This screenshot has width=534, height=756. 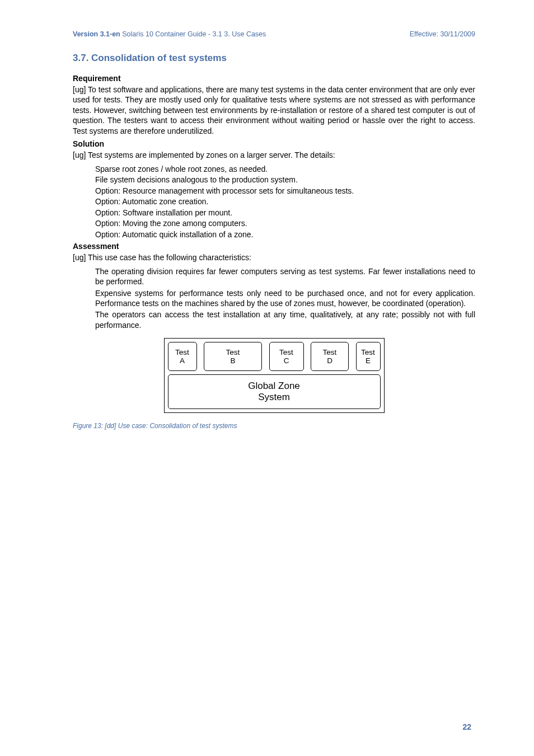 I want to click on assessment-intro: [ug] This use case has the following cha…, so click(x=274, y=257).